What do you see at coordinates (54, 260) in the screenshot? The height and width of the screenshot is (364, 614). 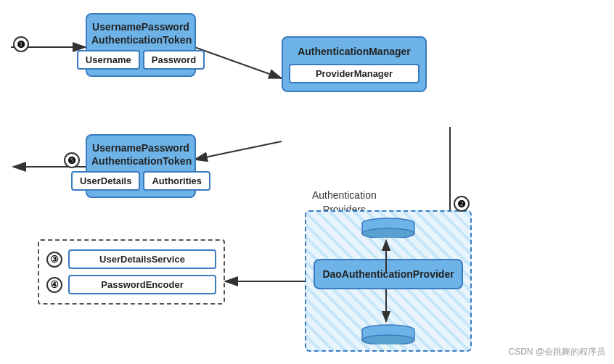 I see `step-3: ③` at bounding box center [54, 260].